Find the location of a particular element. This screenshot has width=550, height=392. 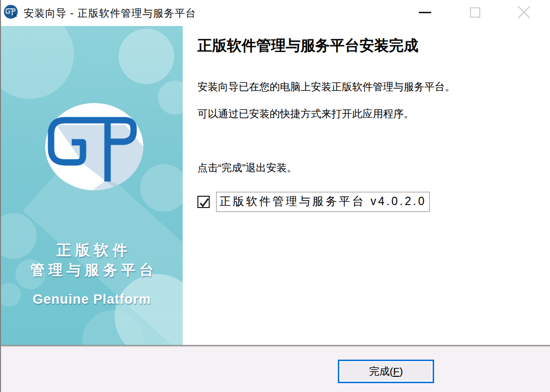

window-title: 安装向导 - 正版软件管理与服务平台 is located at coordinates (110, 13).